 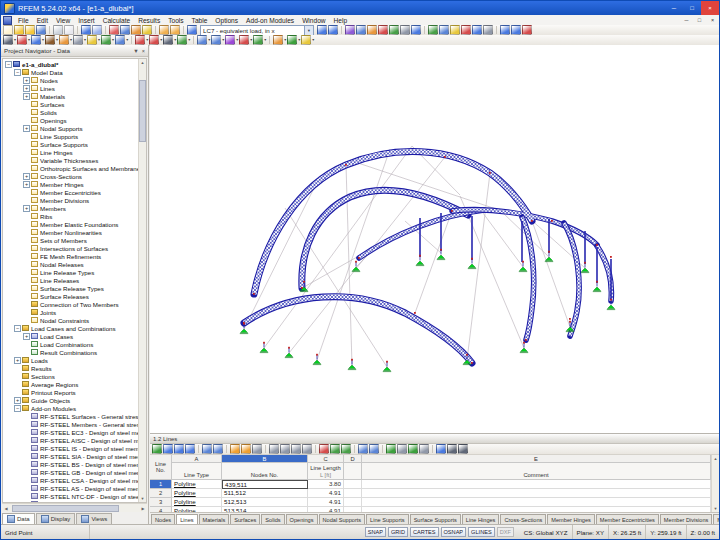 I want to click on nodal-load-tool-caret-icon: ▾, so click(x=147, y=40).